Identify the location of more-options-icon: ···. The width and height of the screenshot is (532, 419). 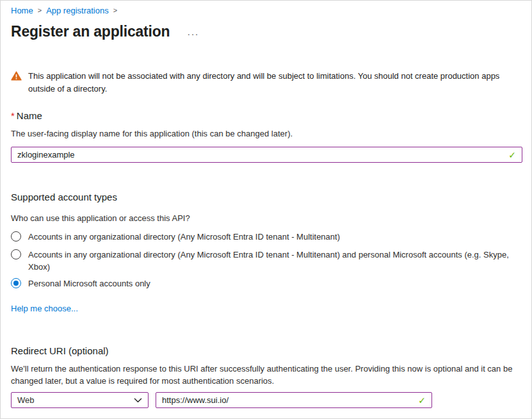
(193, 34).